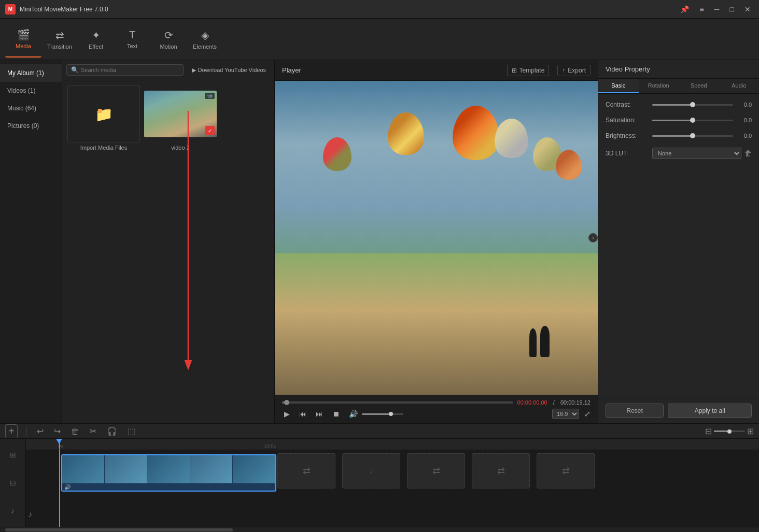  Describe the element at coordinates (398, 402) in the screenshot. I see `progress-bar` at that location.